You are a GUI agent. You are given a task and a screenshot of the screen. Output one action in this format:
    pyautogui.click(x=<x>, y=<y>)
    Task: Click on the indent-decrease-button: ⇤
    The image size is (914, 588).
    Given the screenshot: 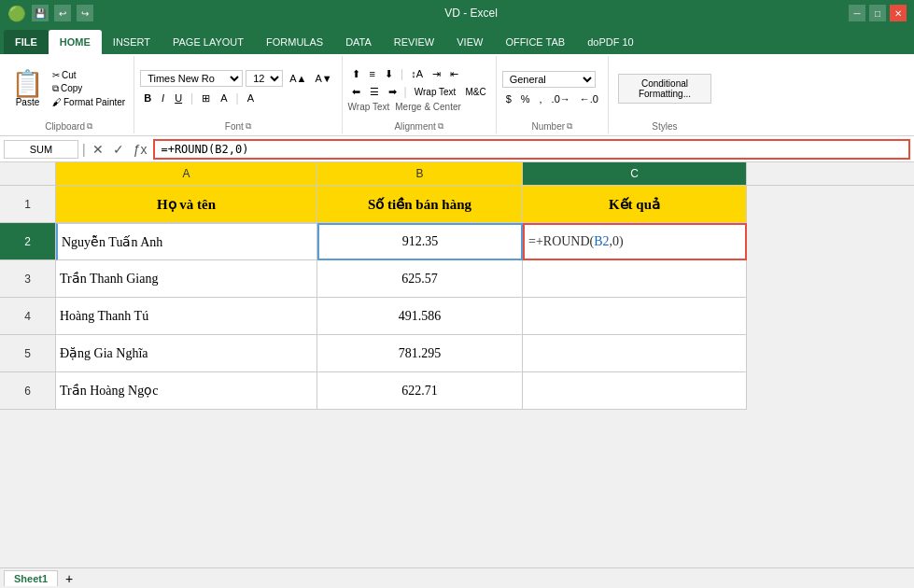 What is the action you would take?
    pyautogui.click(x=454, y=75)
    